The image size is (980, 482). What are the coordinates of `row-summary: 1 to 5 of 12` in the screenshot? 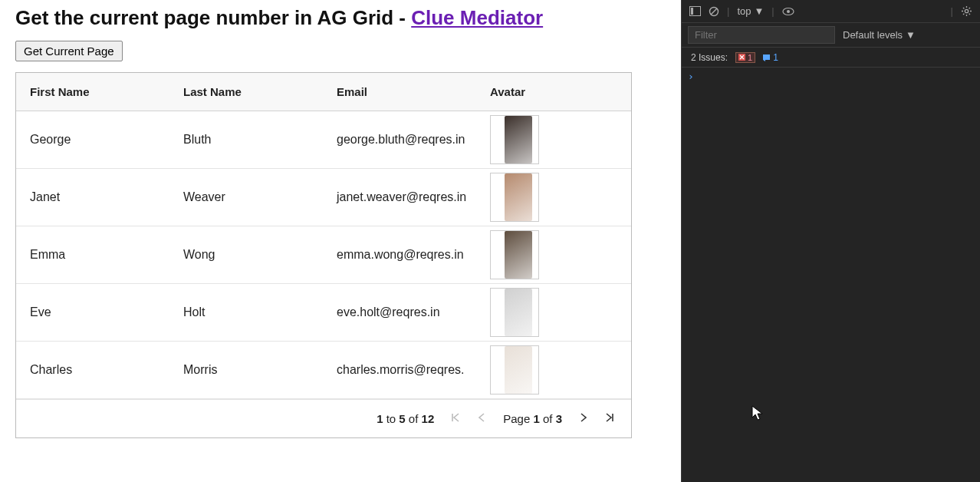 It's located at (405, 419).